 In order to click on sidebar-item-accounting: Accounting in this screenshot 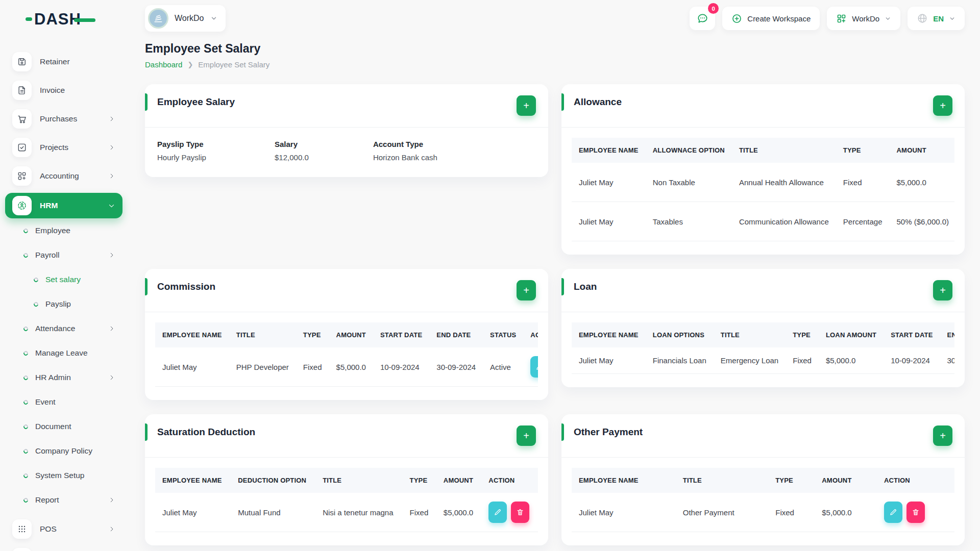, I will do `click(64, 176)`.